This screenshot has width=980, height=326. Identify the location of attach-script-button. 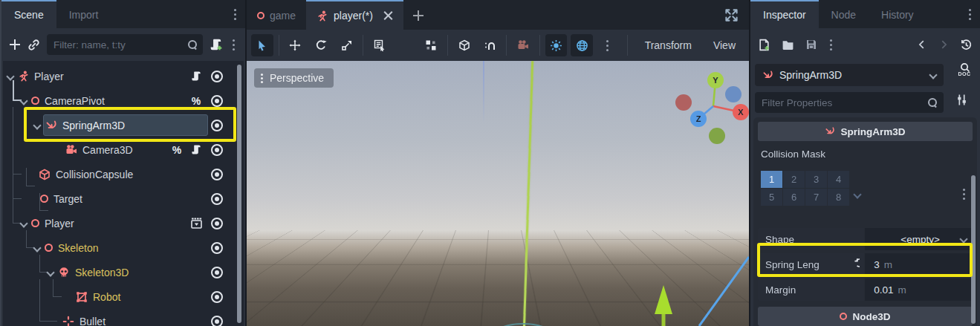
(216, 45).